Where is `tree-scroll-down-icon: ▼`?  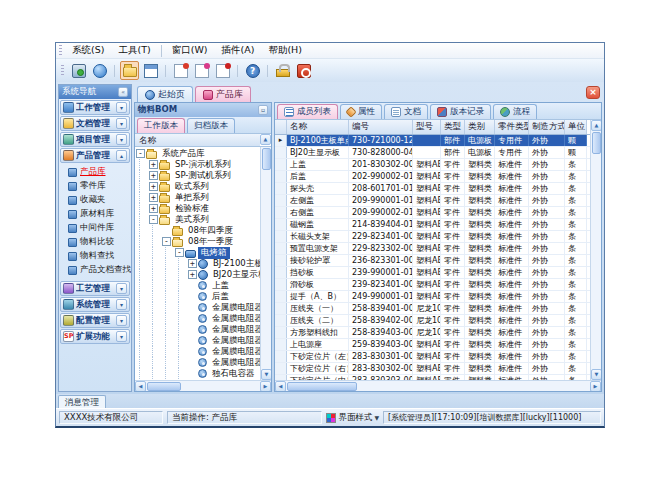 tree-scroll-down-icon: ▼ is located at coordinates (266, 374).